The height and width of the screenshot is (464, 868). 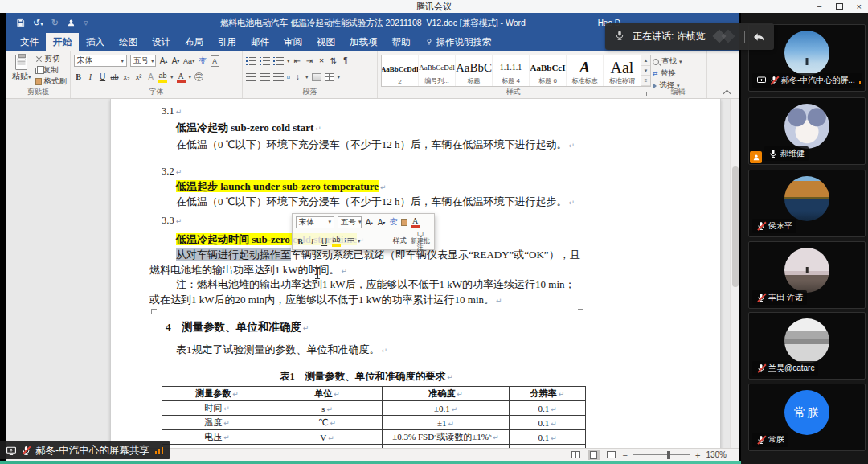 What do you see at coordinates (326, 42) in the screenshot?
I see `tab-view: 视图` at bounding box center [326, 42].